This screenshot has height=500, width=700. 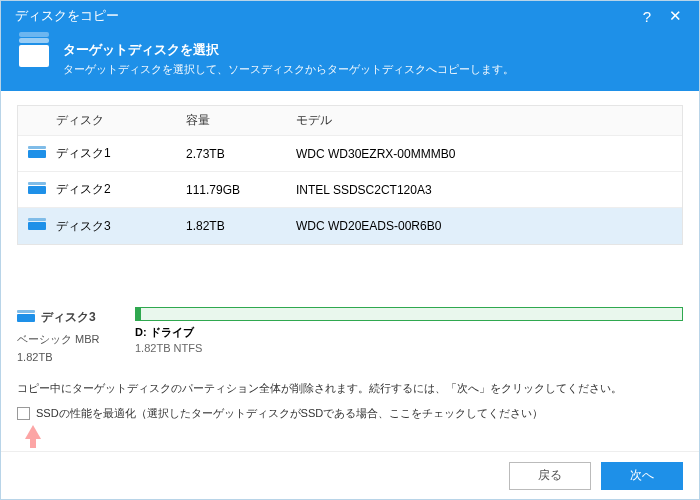 I want to click on cell-capacity: 2.73TB, so click(x=241, y=154).